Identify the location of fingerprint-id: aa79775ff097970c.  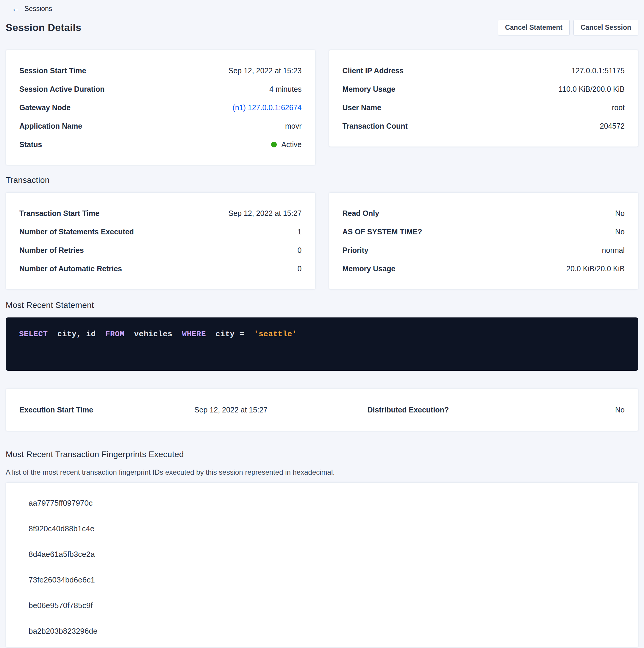
(322, 503).